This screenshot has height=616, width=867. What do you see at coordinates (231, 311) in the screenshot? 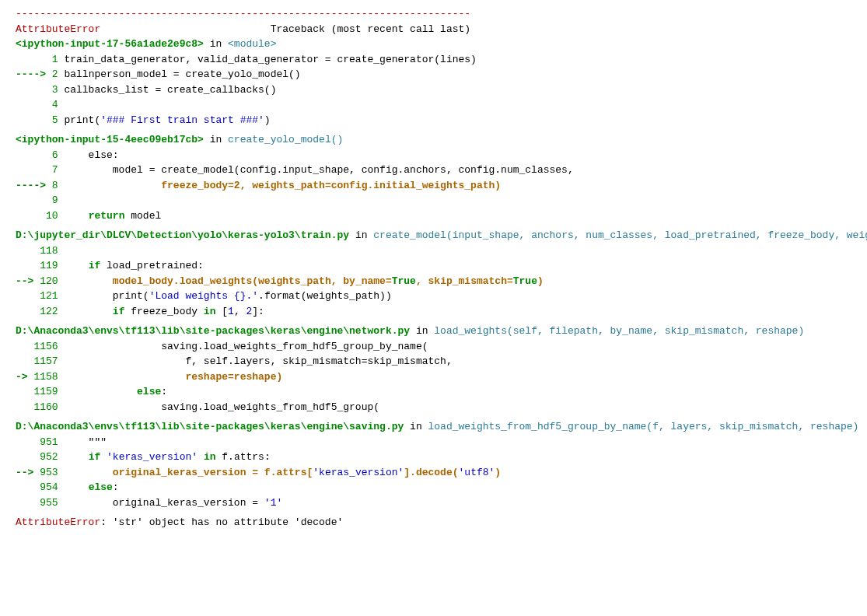
I see `num-literal: 1` at bounding box center [231, 311].